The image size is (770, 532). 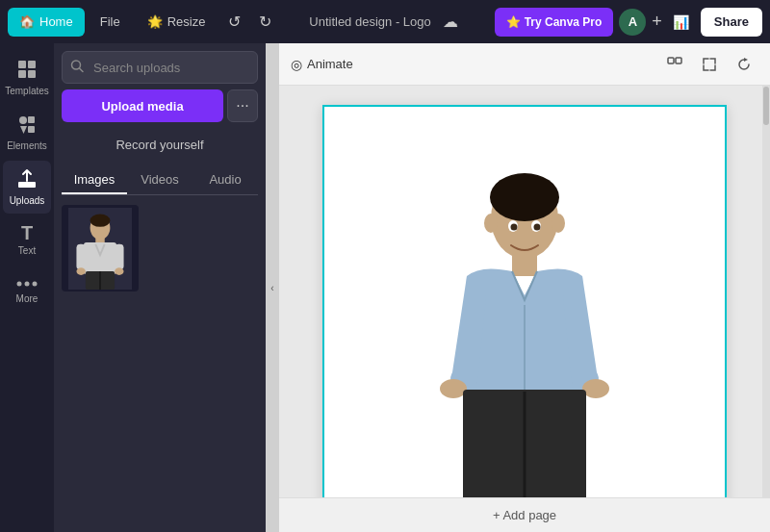 What do you see at coordinates (27, 77) in the screenshot?
I see `sidebar-item-templates: Templates` at bounding box center [27, 77].